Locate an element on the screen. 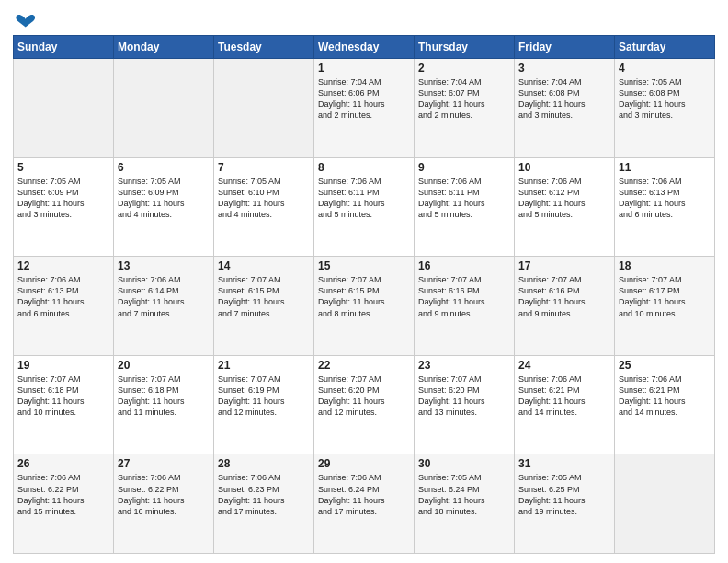 The image size is (728, 563). calendar-cell: 23Sunrise: 7:07 AM Sunset: 6:20 PM Dayli… is located at coordinates (465, 405).